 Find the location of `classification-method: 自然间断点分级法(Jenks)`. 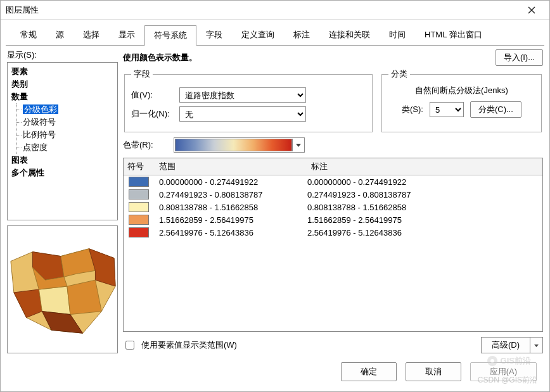

classification-method: 自然间断点分级法(Jenks) is located at coordinates (461, 91).